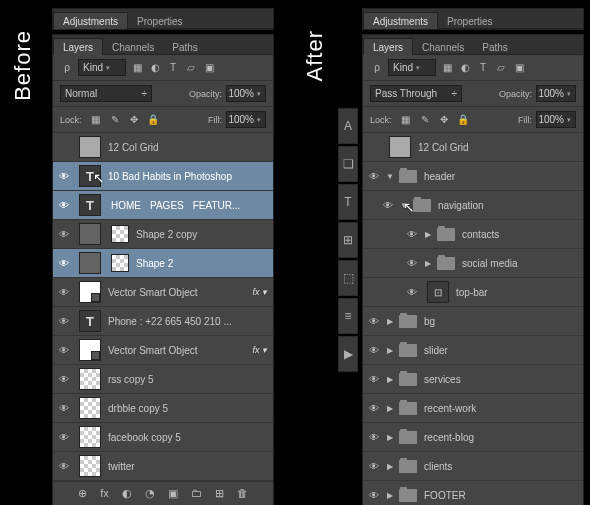  Describe the element at coordinates (163, 264) in the screenshot. I see `layer-row: 👁Shape 2` at that location.